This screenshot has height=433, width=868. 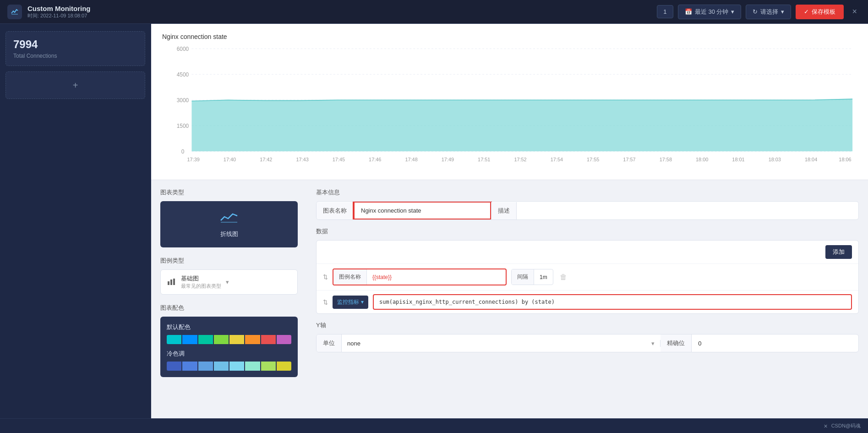 What do you see at coordinates (587, 204) in the screenshot?
I see `basic-info-section: 基本信息 图表名称 描述` at bounding box center [587, 204].